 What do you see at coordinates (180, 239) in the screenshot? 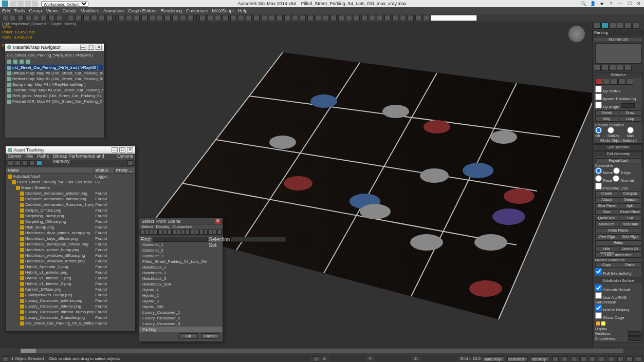
I see `find-input` at bounding box center [180, 239].